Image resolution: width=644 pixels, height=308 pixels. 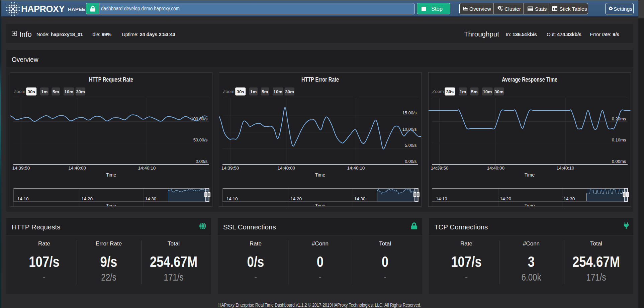 I want to click on svg-text: 0.20ms, so click(x=619, y=119).